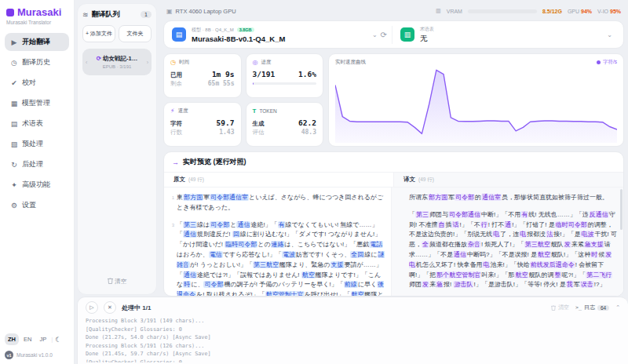  Describe the element at coordinates (509, 198) in the screenshot. I see `paragraph-row: 所谓东部方面军司令部的通信室员，那惨状简直犹如被筛子筛过一般。` at that location.